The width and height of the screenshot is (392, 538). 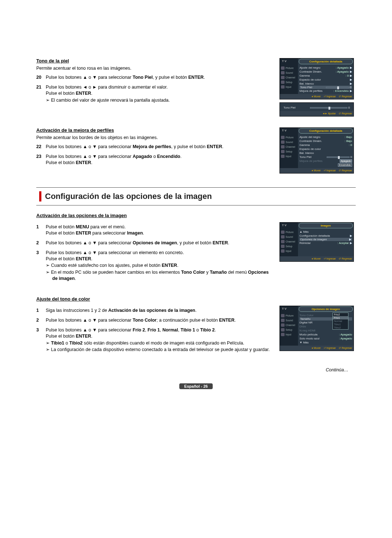 I want to click on osd-panel-detail-2: T V Configuración detallada Picture Soun…, so click(x=317, y=150).